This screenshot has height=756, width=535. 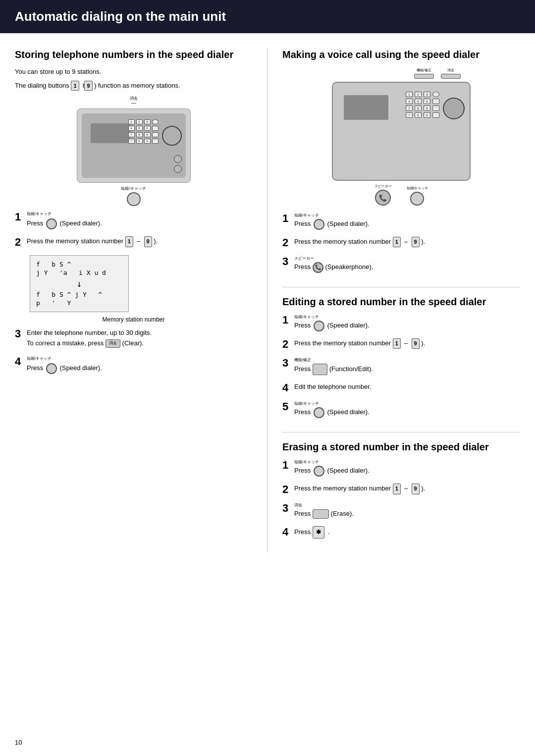 I want to click on erase-label-top-right: 消去, so click(x=451, y=70).